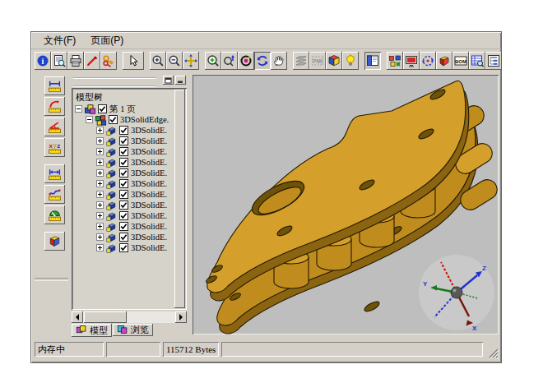 The width and height of the screenshot is (543, 392). What do you see at coordinates (76, 61) in the screenshot?
I see `print-button` at bounding box center [76, 61].